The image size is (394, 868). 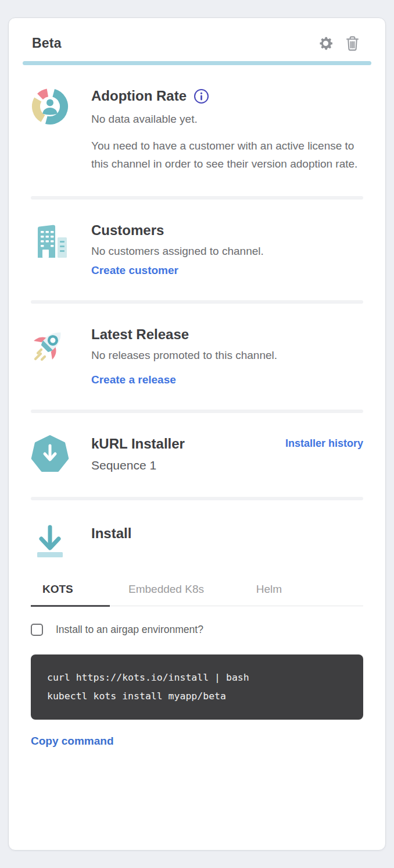 What do you see at coordinates (227, 335) in the screenshot?
I see `latest-release-title: Latest Release` at bounding box center [227, 335].